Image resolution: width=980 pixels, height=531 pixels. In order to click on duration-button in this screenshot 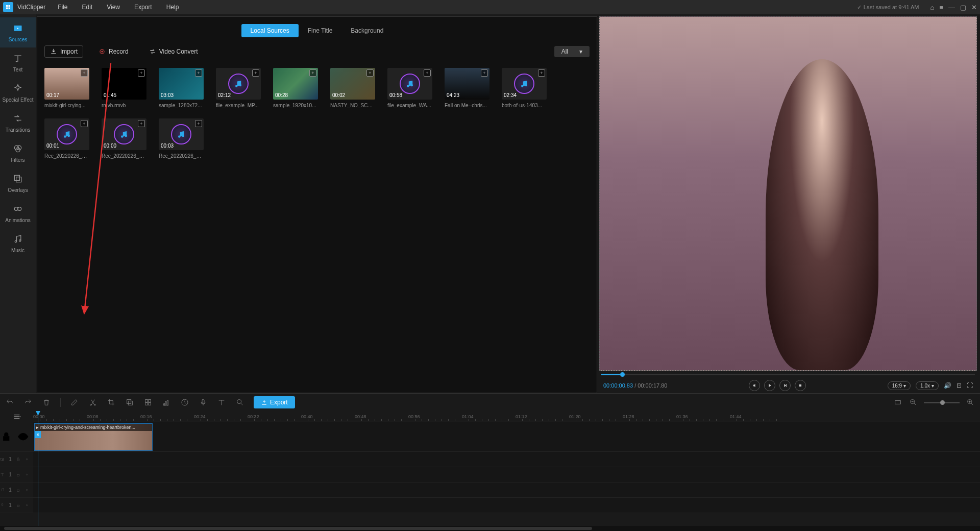, I will do `click(185, 402)`.